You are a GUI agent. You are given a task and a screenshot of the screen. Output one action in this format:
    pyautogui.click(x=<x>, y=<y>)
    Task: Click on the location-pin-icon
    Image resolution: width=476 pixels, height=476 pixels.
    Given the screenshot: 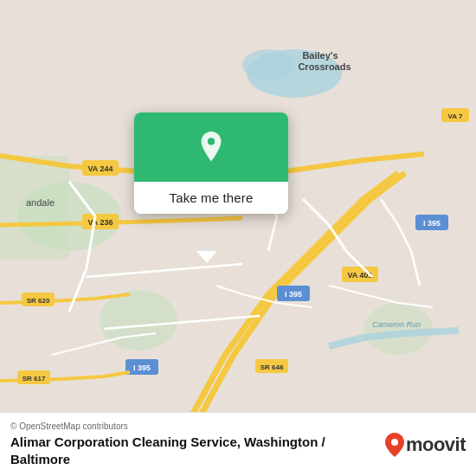 What is the action you would take?
    pyautogui.click(x=211, y=147)
    